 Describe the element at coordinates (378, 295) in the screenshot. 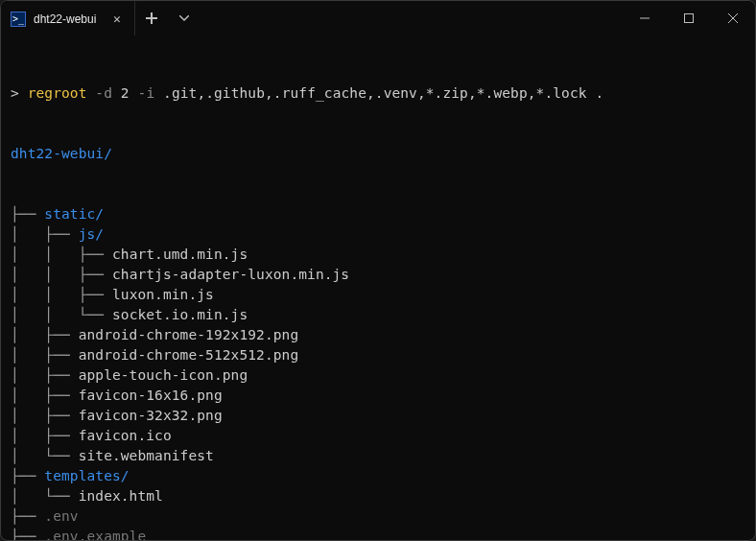

I see `tree-row: │ │ ├── luxon.min.js` at that location.